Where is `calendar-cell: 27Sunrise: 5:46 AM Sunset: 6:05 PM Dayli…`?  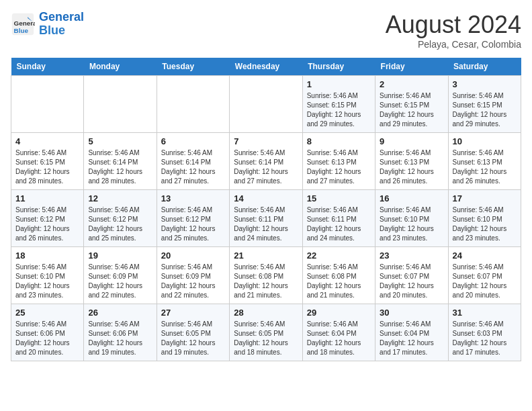
calendar-cell: 27Sunrise: 5:46 AM Sunset: 6:05 PM Dayli… is located at coordinates (193, 333).